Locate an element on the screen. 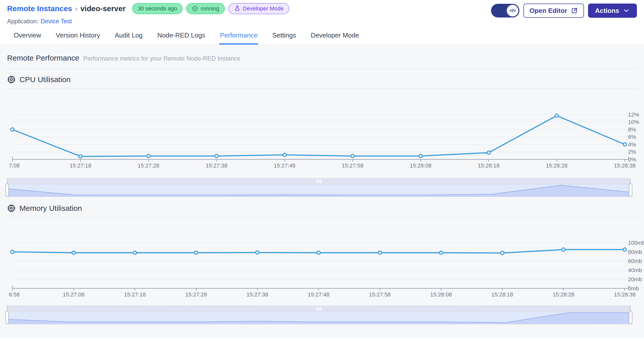 The height and width of the screenshot is (338, 644). play-circle-icon is located at coordinates (195, 9).